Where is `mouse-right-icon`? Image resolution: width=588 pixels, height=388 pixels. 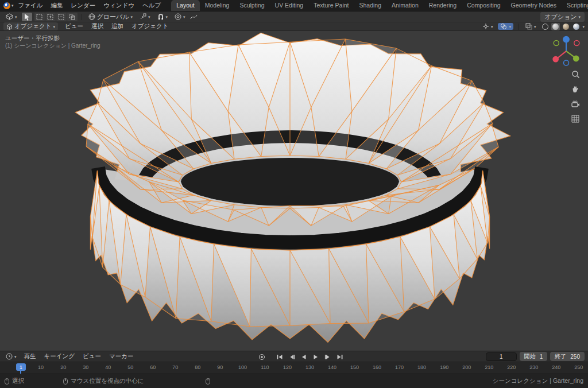 mouse-right-icon is located at coordinates (208, 381).